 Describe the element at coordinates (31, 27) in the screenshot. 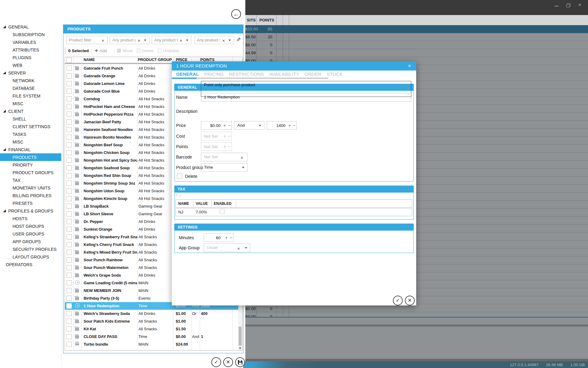

I see `sidebar-item-general: GENERAL` at that location.